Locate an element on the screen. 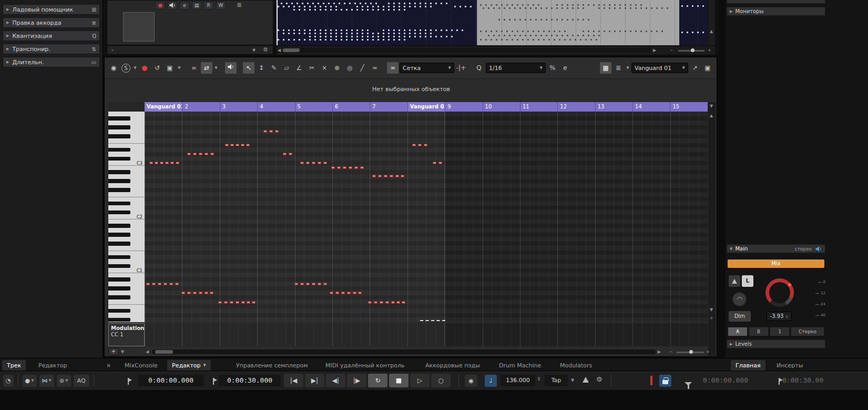 Image resolution: width=868 pixels, height=410 pixels. right-locator-icon is located at coordinates (213, 381).